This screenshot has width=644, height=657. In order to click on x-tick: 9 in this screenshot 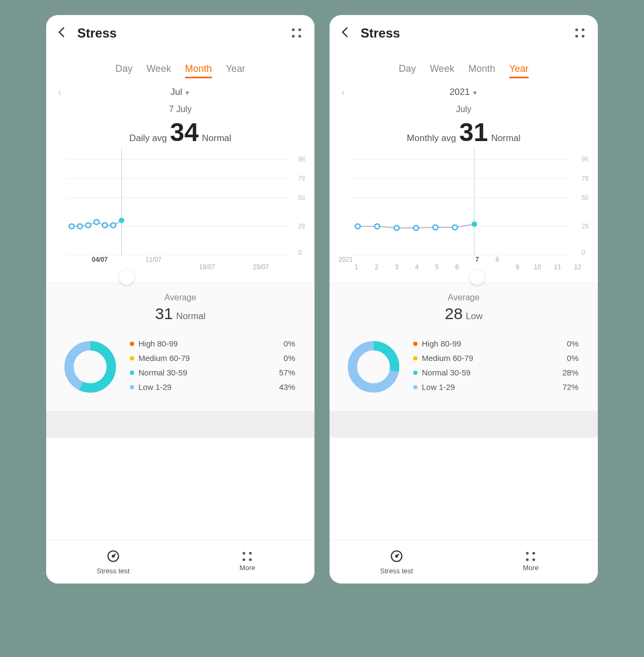, I will do `click(517, 267)`.